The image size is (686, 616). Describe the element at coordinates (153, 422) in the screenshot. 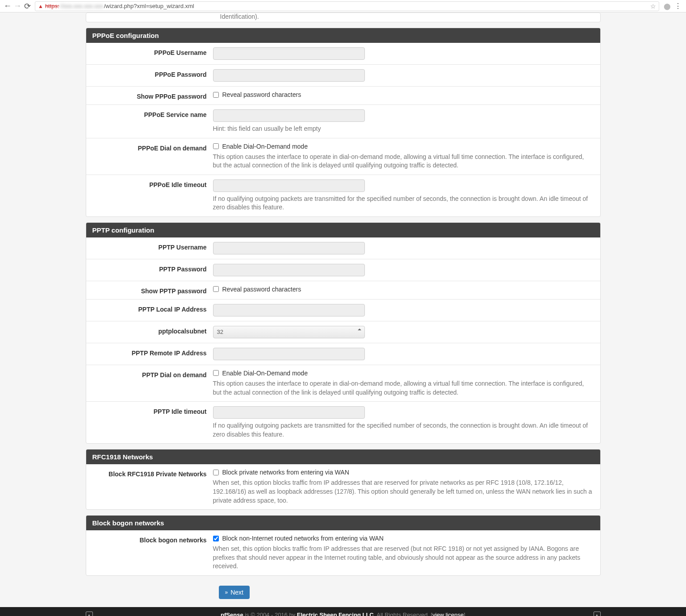

I see `label-pptp-idle: PPTP Idle timeout` at that location.